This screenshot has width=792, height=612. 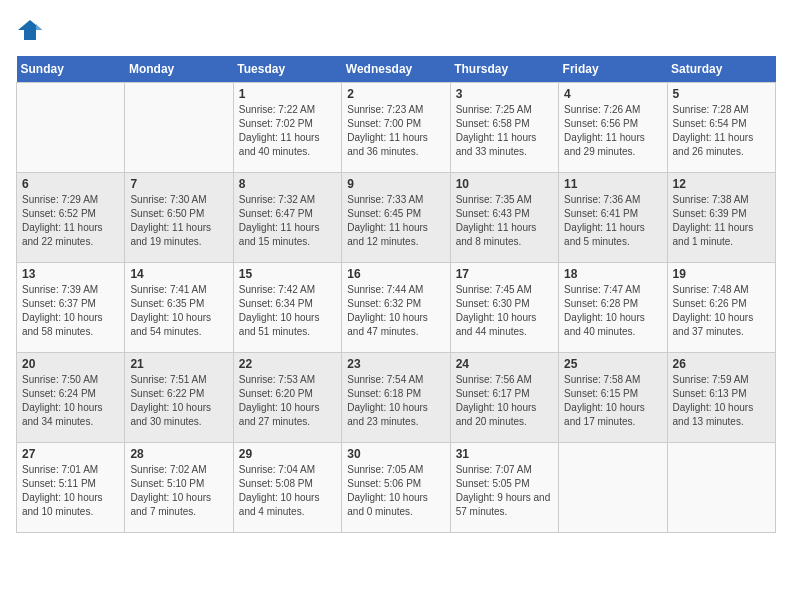 I want to click on weekday-header: Thursday, so click(x=504, y=70).